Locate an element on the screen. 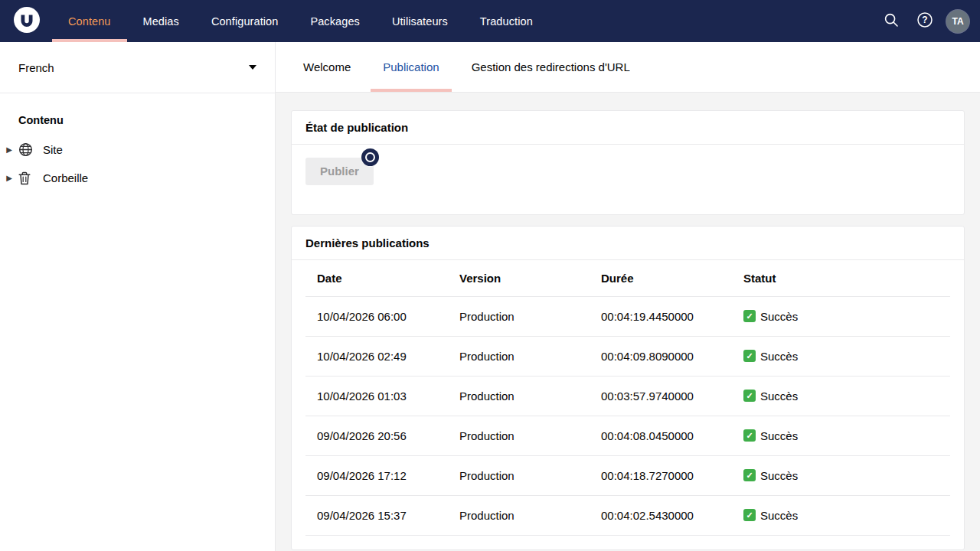  column-header-duree: Durée is located at coordinates (661, 279).